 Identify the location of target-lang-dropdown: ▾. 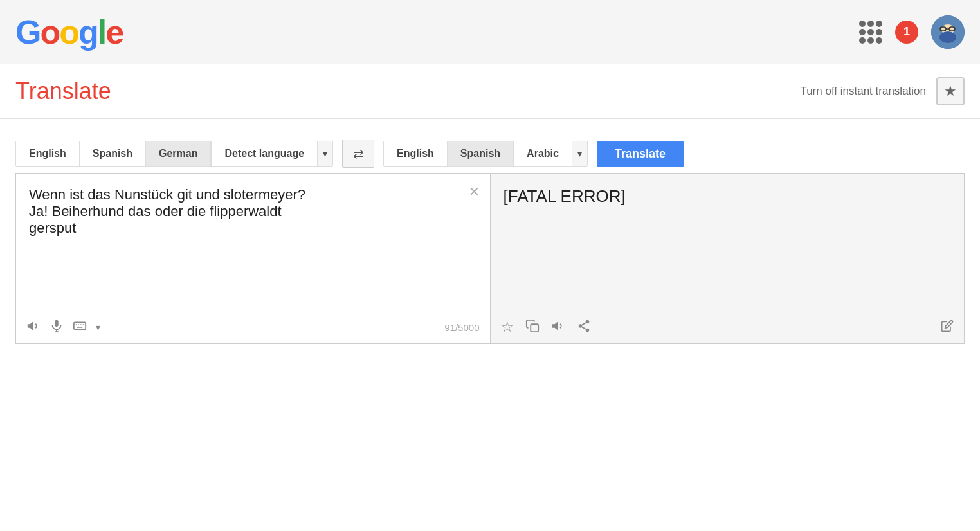
(579, 154).